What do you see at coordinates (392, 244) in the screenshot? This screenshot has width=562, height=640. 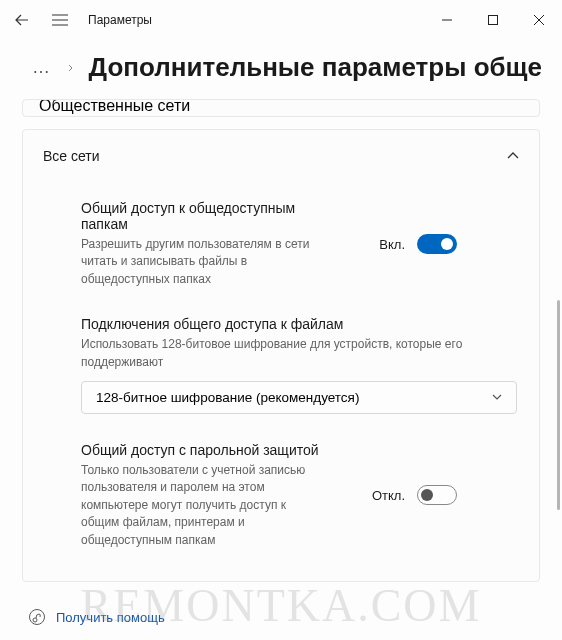 I see `toggle-state-label: Вкл.` at bounding box center [392, 244].